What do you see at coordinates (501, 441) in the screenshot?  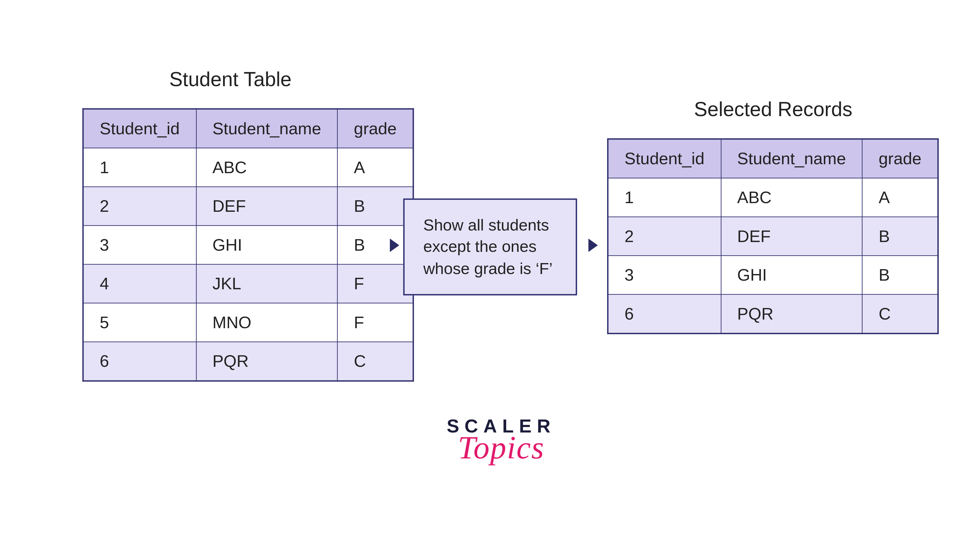 I see `scaler-topics-logo: SCALER Topics` at bounding box center [501, 441].